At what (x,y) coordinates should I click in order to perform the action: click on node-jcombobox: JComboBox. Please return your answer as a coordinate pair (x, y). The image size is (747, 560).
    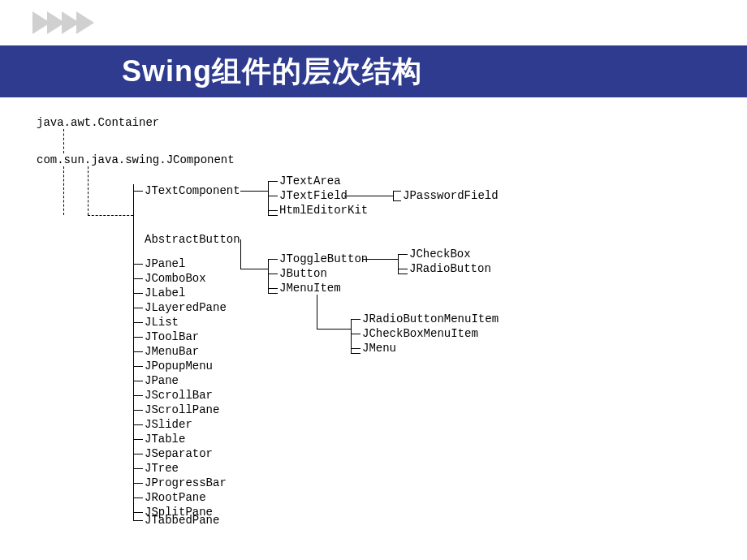
    Looking at the image, I should click on (175, 278).